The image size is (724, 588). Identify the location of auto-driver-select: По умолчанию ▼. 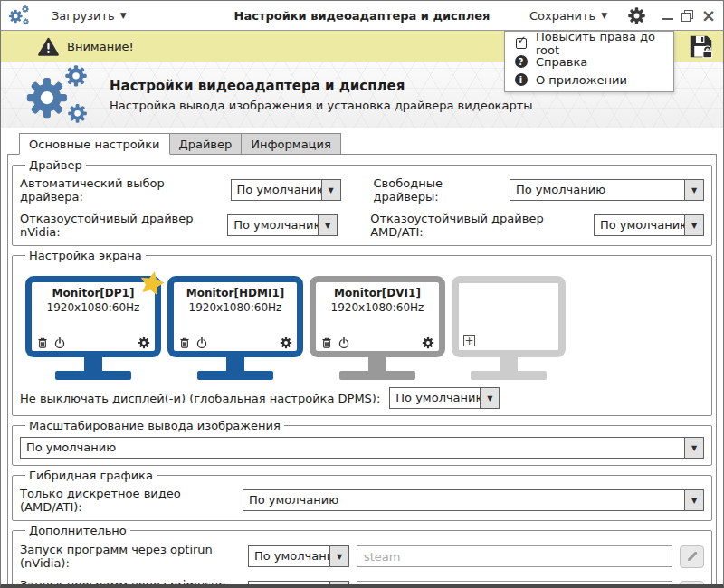
(286, 190).